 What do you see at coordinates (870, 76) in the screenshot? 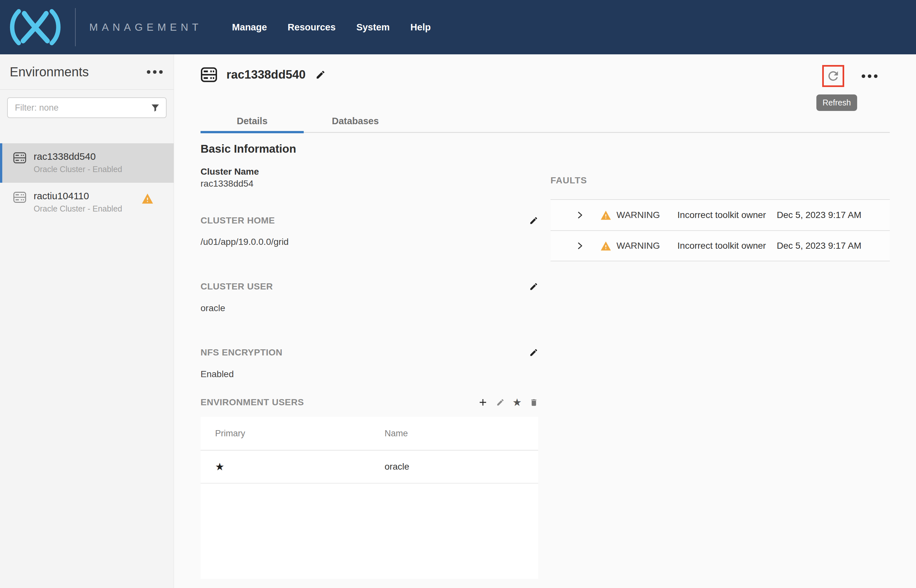
I see `page-more-button` at bounding box center [870, 76].